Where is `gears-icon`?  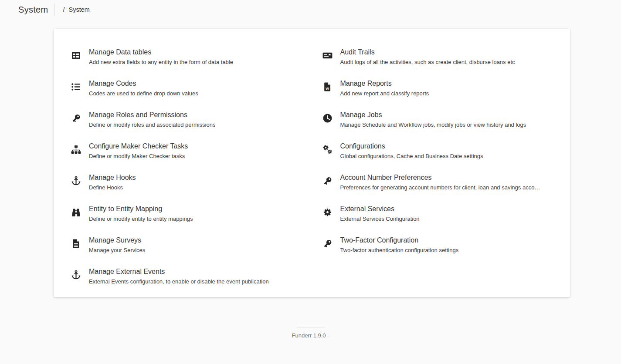
gears-icon is located at coordinates (328, 150).